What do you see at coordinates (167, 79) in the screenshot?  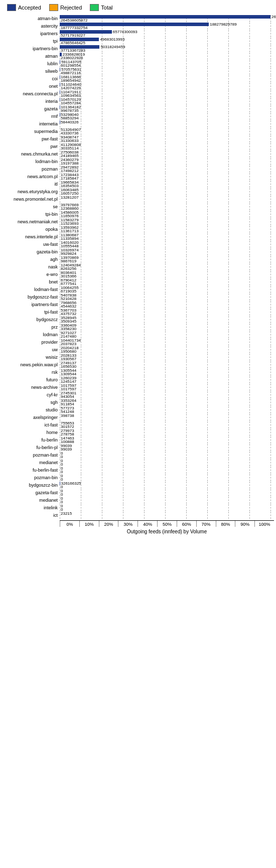 I see `bars-wrapper: 168113666189654942` at bounding box center [167, 79].